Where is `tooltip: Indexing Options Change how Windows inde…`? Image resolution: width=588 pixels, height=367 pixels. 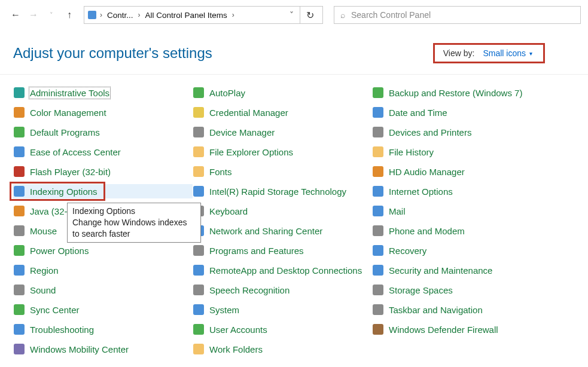
tooltip: Indexing Options Change how Windows inde… is located at coordinates (134, 222).